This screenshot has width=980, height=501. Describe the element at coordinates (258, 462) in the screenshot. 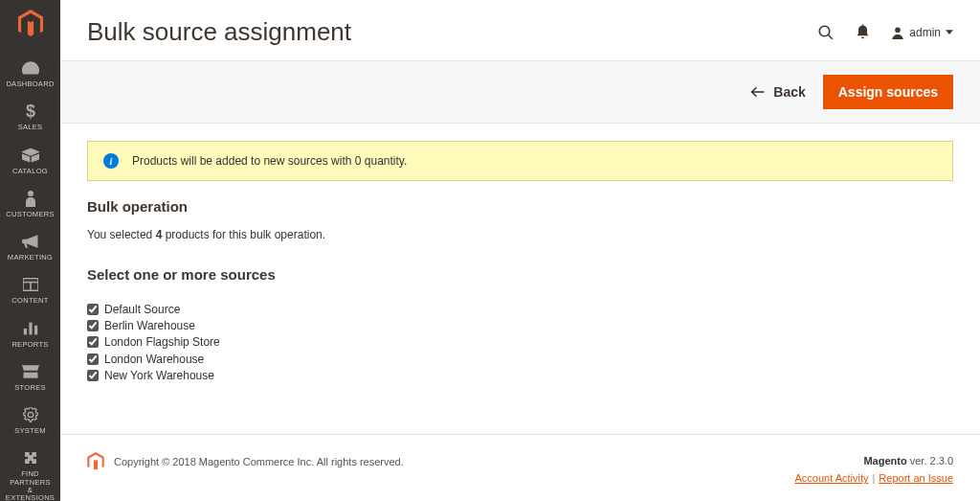

I see `copyright-text: Copyright © 2018 Magento Commerce Inc. A…` at that location.